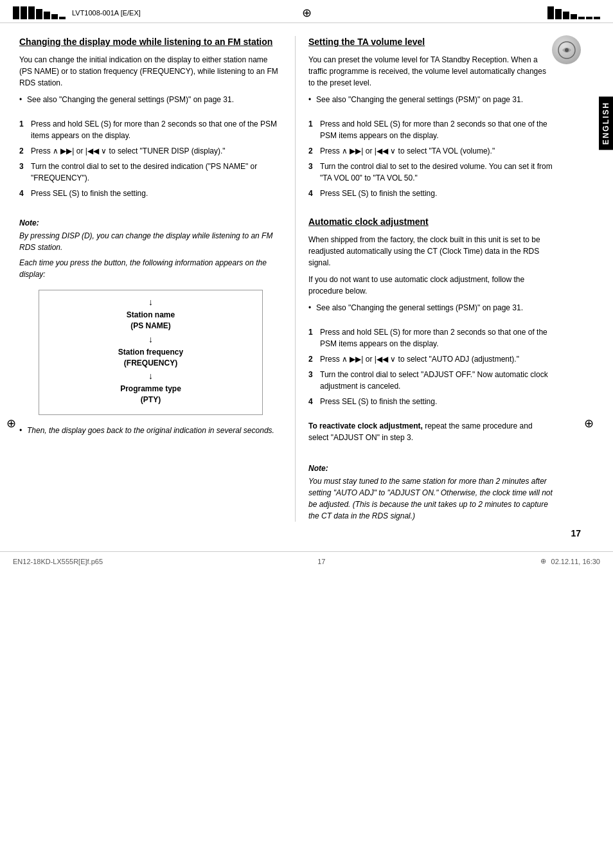  What do you see at coordinates (157, 193) in the screenshot?
I see `step-text-4: Press SEL (S) to finish the setting.` at bounding box center [157, 193].